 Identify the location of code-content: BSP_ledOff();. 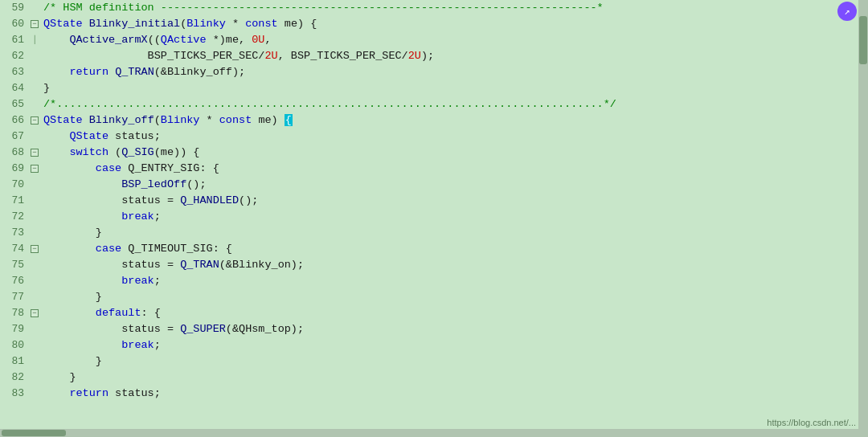
(454, 185).